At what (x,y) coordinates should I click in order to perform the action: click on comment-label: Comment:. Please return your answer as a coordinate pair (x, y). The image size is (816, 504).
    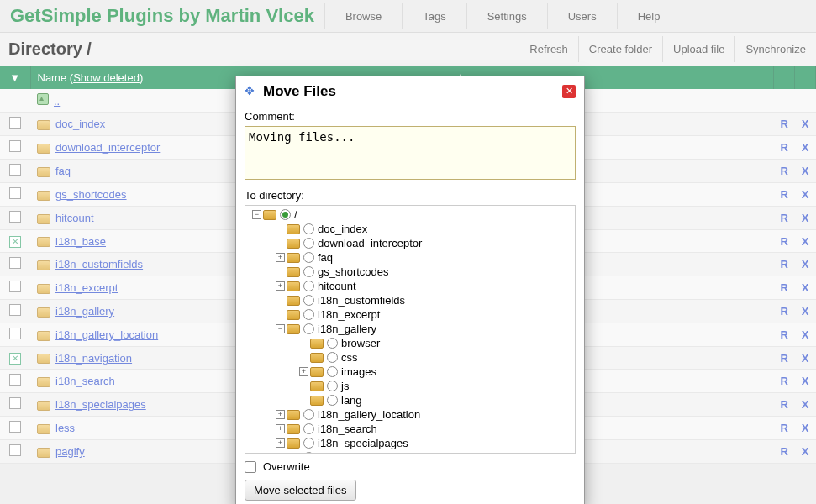
    Looking at the image, I should click on (410, 116).